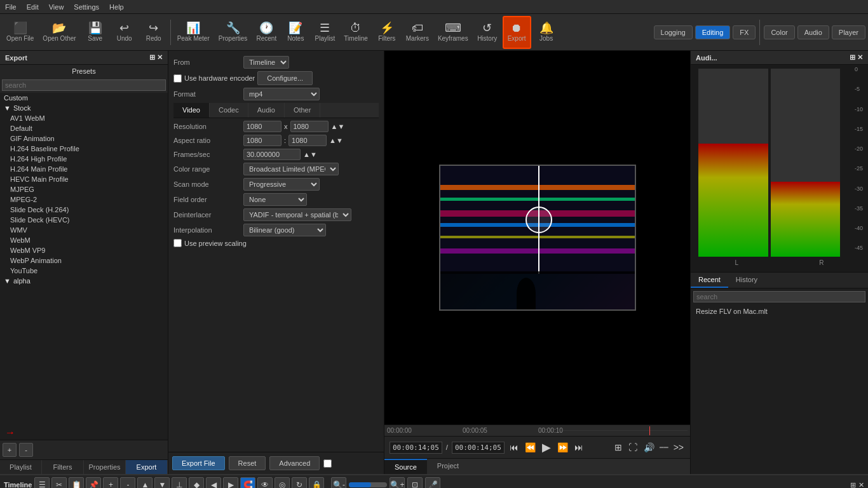 This screenshot has height=488, width=868. Describe the element at coordinates (125, 32) in the screenshot. I see `undo-button: ↩ Undo` at that location.